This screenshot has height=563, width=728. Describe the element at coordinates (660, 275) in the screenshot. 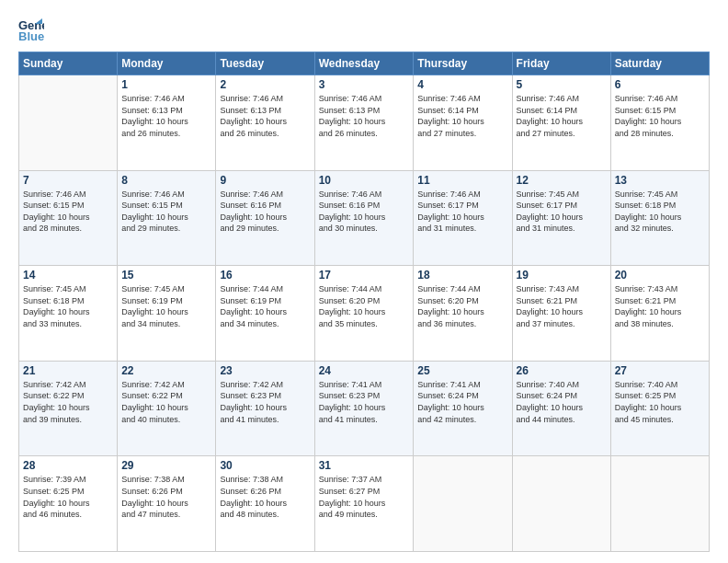

I see `day-number: 20` at that location.